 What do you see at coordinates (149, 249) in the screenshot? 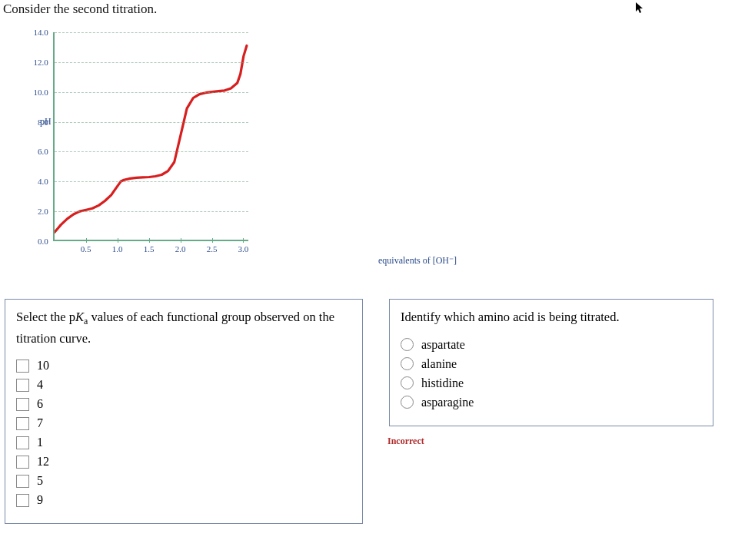
I see `chart-xticklabel: 1.5` at bounding box center [149, 249].